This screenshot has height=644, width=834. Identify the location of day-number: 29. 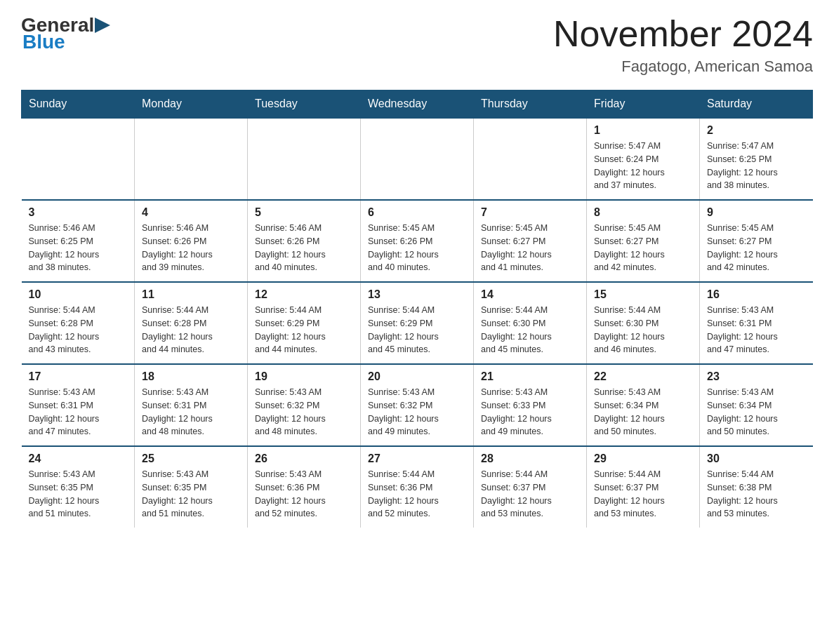
(643, 459).